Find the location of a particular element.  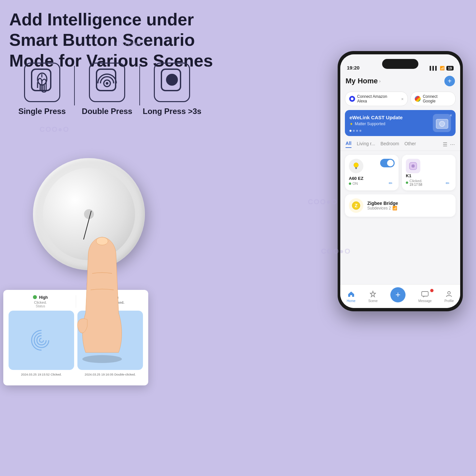

connect-google-button: Connect Google is located at coordinates (433, 99).